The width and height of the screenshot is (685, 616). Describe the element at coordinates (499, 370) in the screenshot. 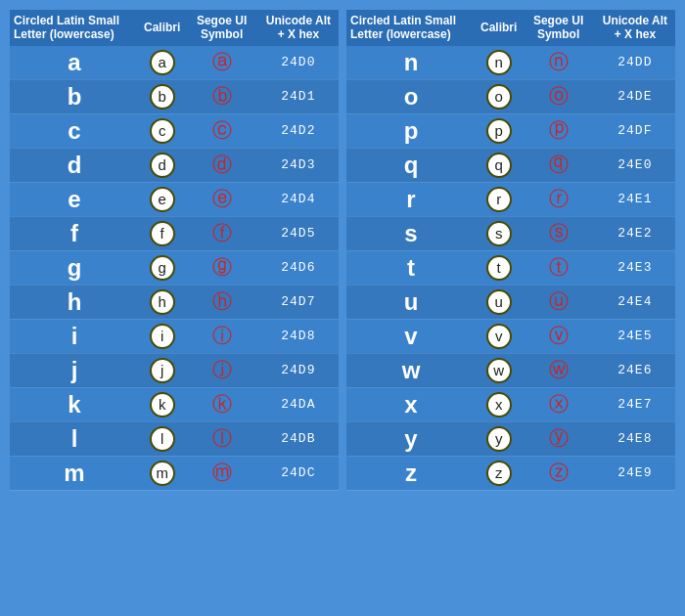

I see `calibri-cell: w` at that location.